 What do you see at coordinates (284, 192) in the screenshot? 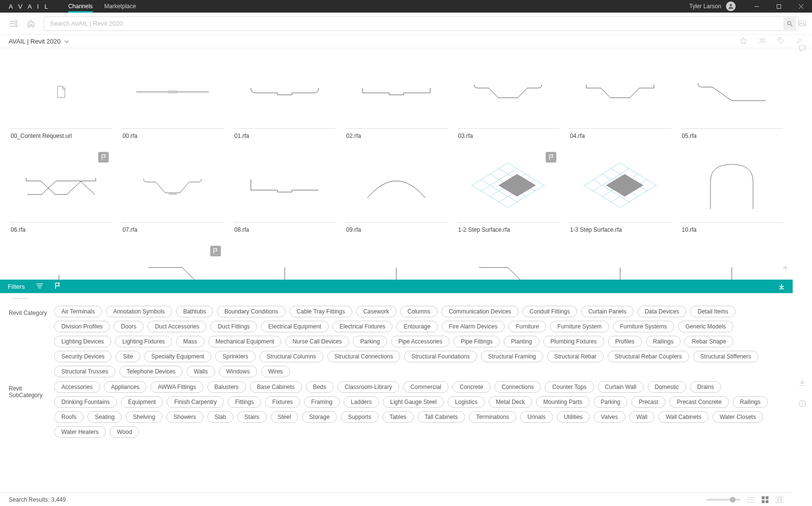
I see `grid-item: 08.rfa` at bounding box center [284, 192].